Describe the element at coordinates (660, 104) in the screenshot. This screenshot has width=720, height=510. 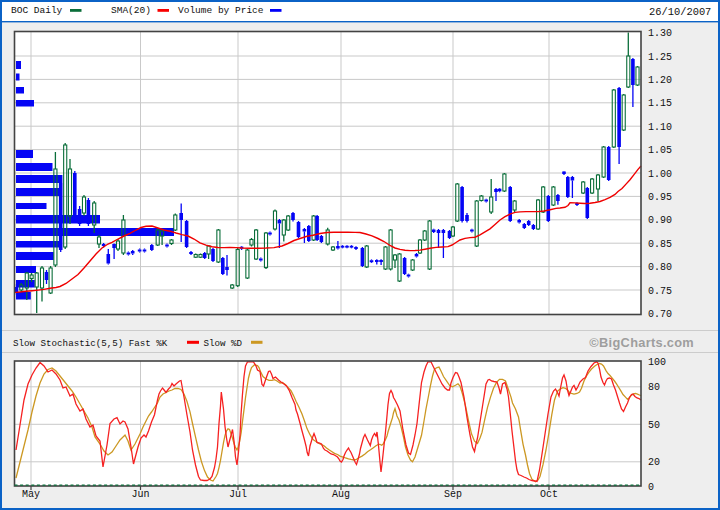
I see `svg-text: 1.15` at that location.